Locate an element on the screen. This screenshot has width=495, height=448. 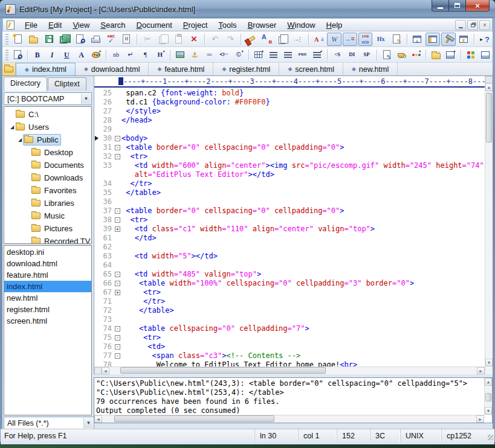
code-line: 73 is located at coordinates (290, 320).